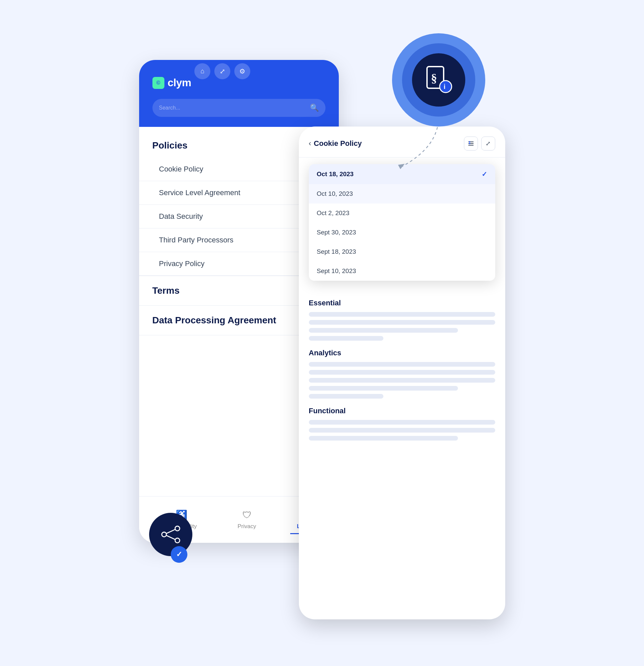 This screenshot has width=644, height=666. Describe the element at coordinates (166, 291) in the screenshot. I see `terms-title: Terms` at that location.